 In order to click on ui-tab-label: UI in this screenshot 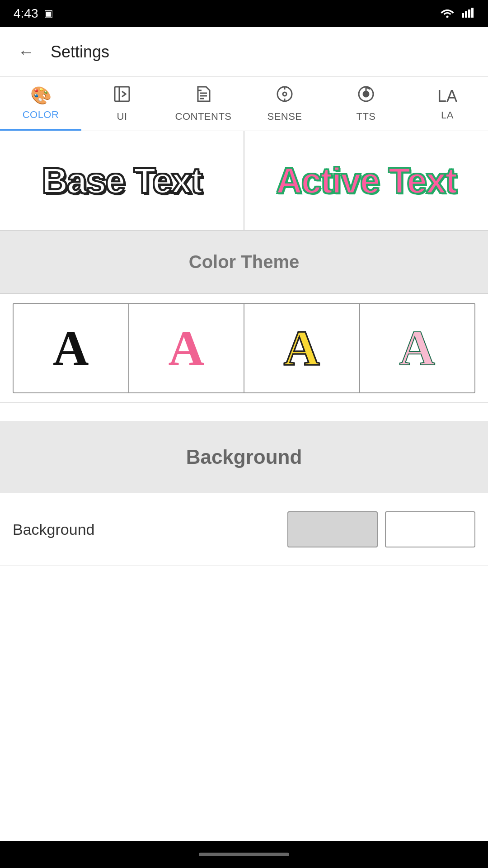, I will do `click(122, 117)`.